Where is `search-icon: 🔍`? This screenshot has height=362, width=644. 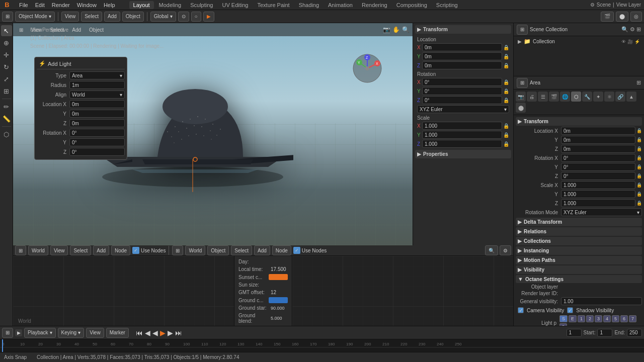
search-icon: 🔍 is located at coordinates (406, 30).